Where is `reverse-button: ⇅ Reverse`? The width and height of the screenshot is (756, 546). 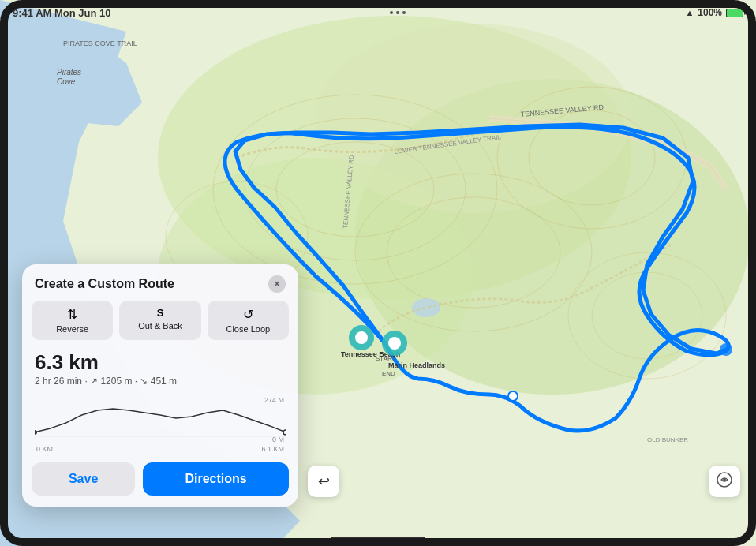 reverse-button: ⇅ Reverse is located at coordinates (73, 320).